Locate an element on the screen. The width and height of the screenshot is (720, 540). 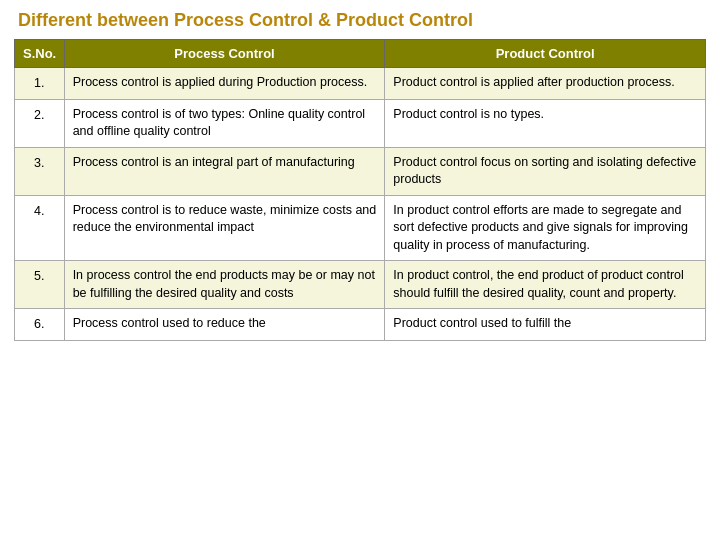
table-row: 6.Process control used to reduce theProd… is located at coordinates (360, 325).